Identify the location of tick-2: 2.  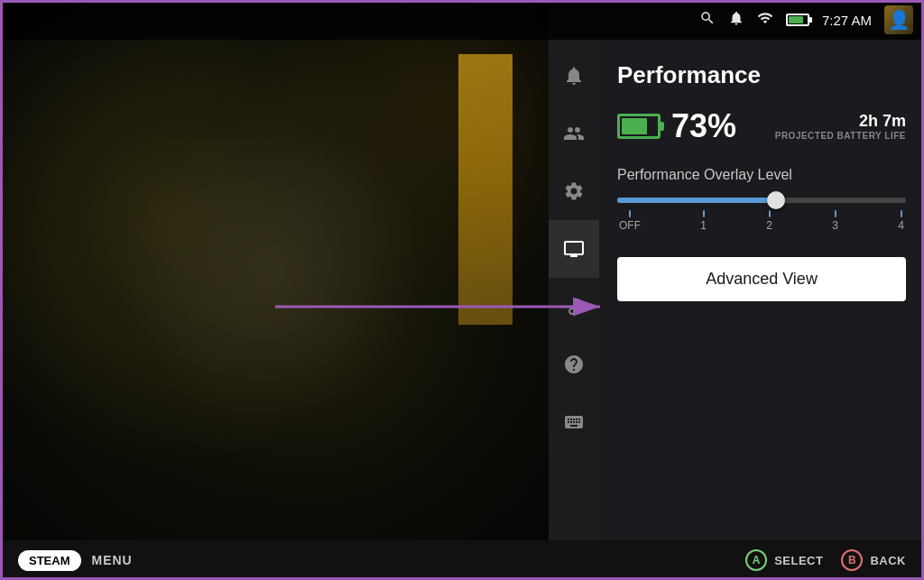
(769, 221).